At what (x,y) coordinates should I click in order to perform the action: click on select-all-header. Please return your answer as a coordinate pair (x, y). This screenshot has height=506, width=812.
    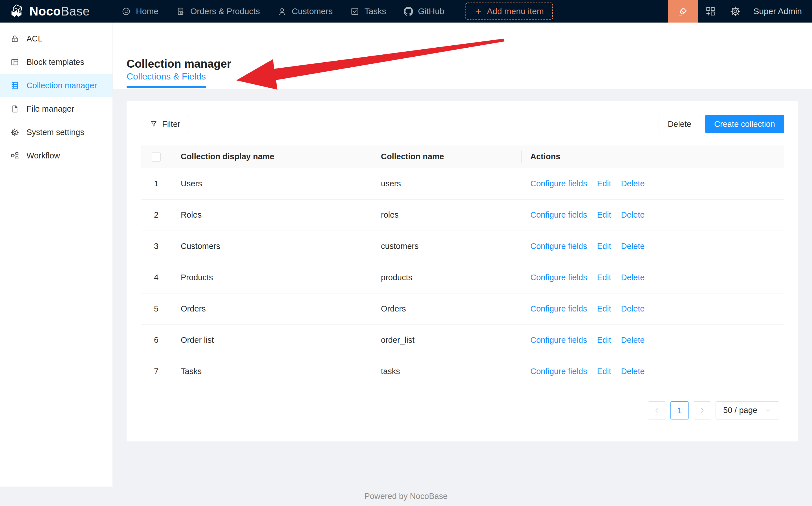
    Looking at the image, I should click on (156, 157).